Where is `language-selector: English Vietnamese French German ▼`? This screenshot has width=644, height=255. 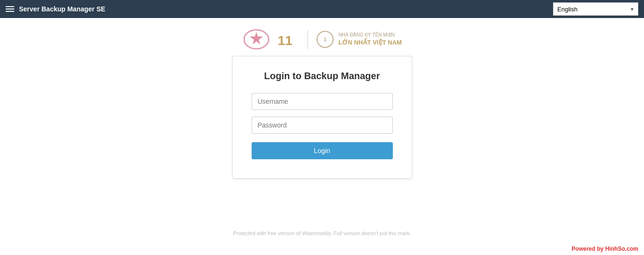
language-selector: English Vietnamese French German ▼ is located at coordinates (596, 9).